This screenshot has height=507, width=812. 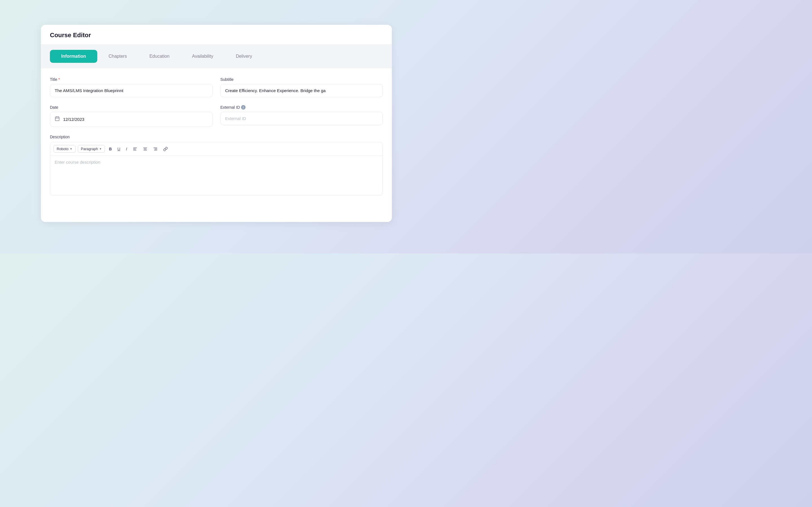 What do you see at coordinates (78, 162) in the screenshot?
I see `description-placeholder: Enter course description` at bounding box center [78, 162].